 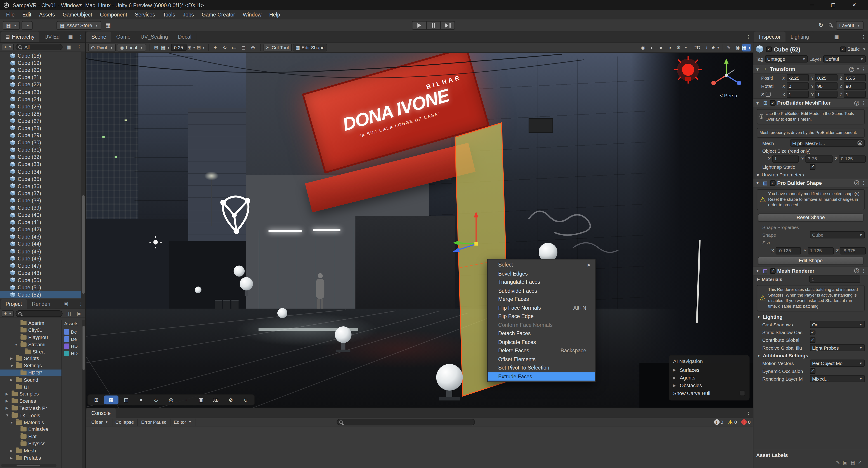 I want to click on hierarchy-item: Cube (24), so click(x=40, y=99).